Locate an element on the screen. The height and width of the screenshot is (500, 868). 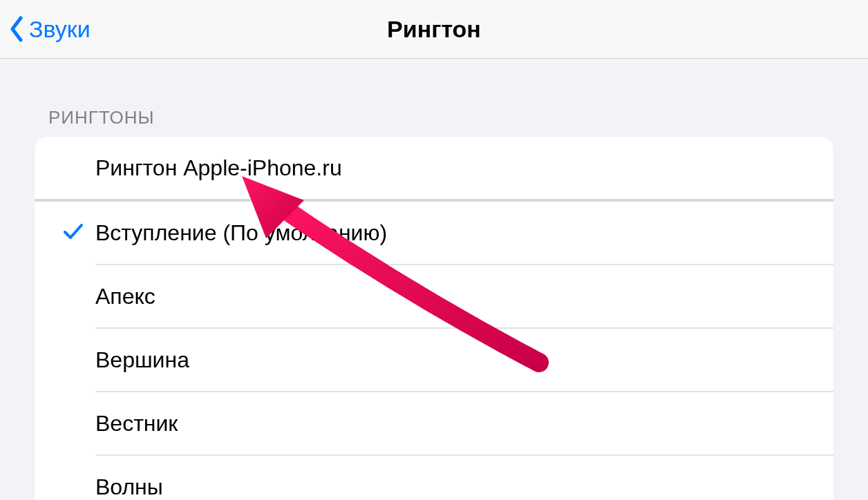
ringtone-label: Вступление (По умолчанию) is located at coordinates (241, 233).